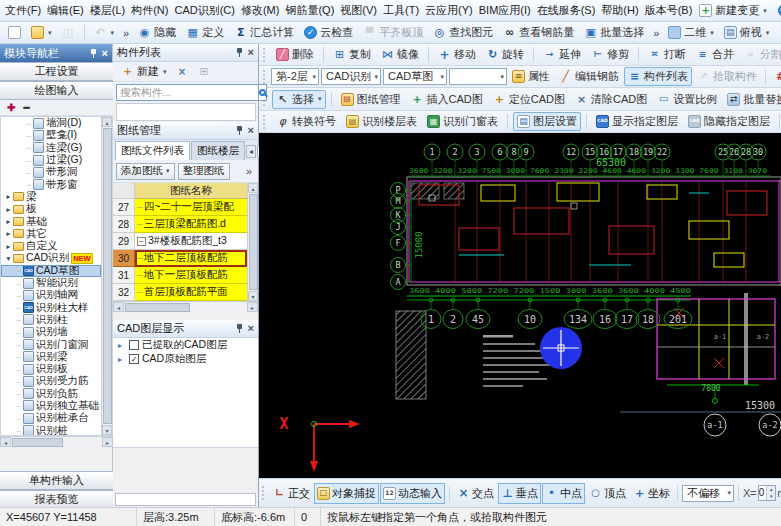 The width and height of the screenshot is (781, 526). Describe the element at coordinates (51, 148) in the screenshot. I see `sidebar-item-coupling-beam: –连梁(G)` at that location.